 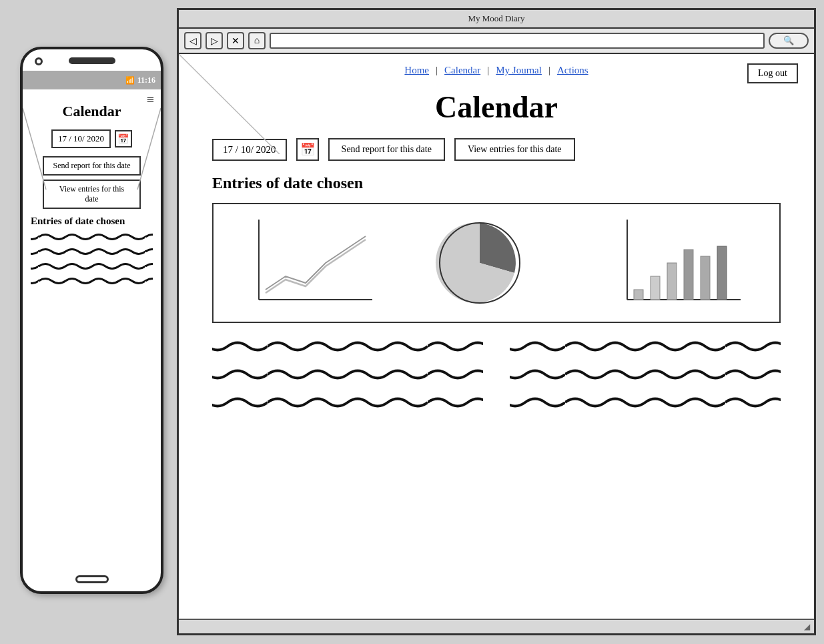 I want to click on phone-calendar-icon: 📅, so click(x=123, y=139).